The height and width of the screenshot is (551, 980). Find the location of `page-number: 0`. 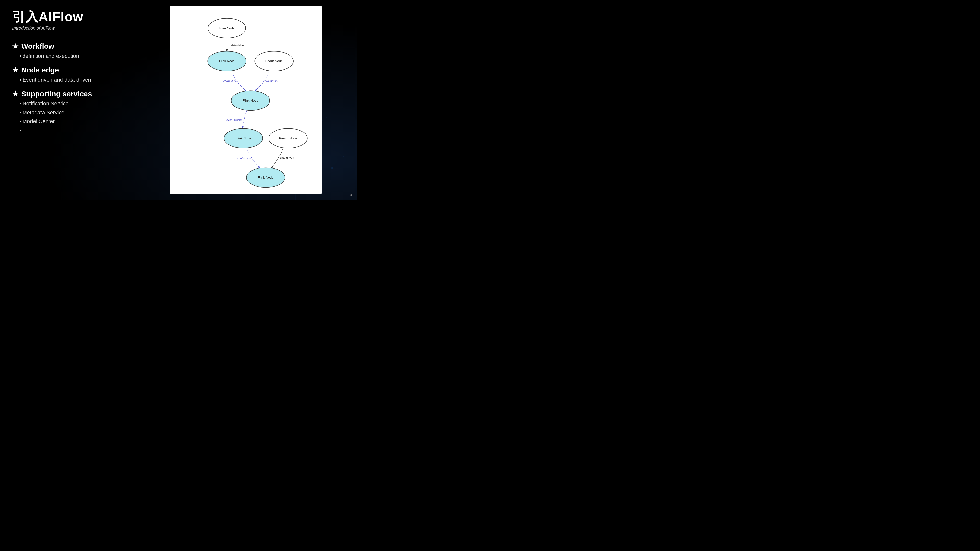

page-number: 0 is located at coordinates (351, 195).